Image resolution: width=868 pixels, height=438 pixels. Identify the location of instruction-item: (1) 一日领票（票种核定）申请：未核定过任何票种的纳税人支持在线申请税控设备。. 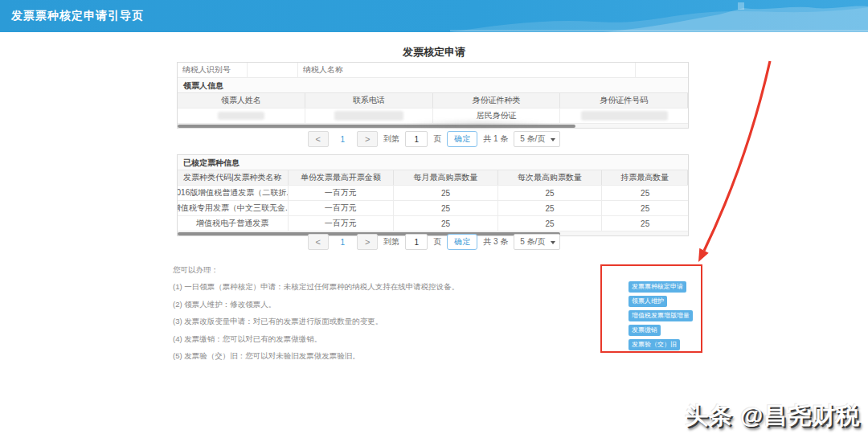
(366, 288).